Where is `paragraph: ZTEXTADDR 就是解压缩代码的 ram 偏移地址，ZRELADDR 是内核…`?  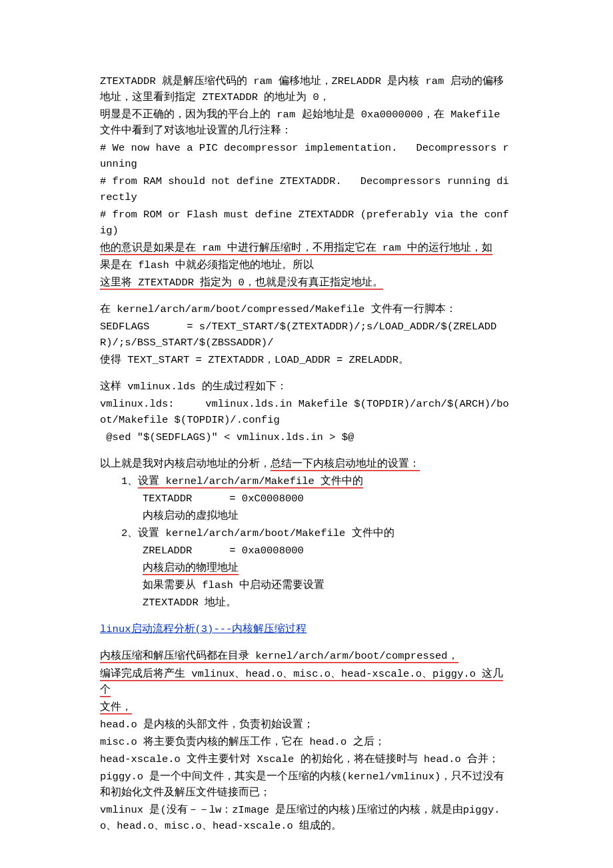 paragraph: ZTEXTADDR 就是解压缩代码的 ram 偏移地址，ZRELADDR 是内核… is located at coordinates (306, 89).